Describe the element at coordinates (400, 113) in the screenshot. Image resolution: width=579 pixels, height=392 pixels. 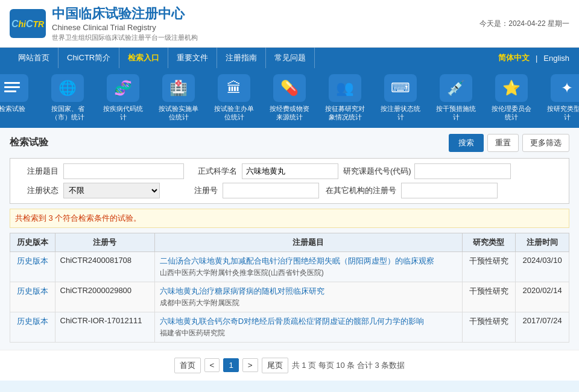
I see `icon-label-status: 按注册状态统计` at that location.